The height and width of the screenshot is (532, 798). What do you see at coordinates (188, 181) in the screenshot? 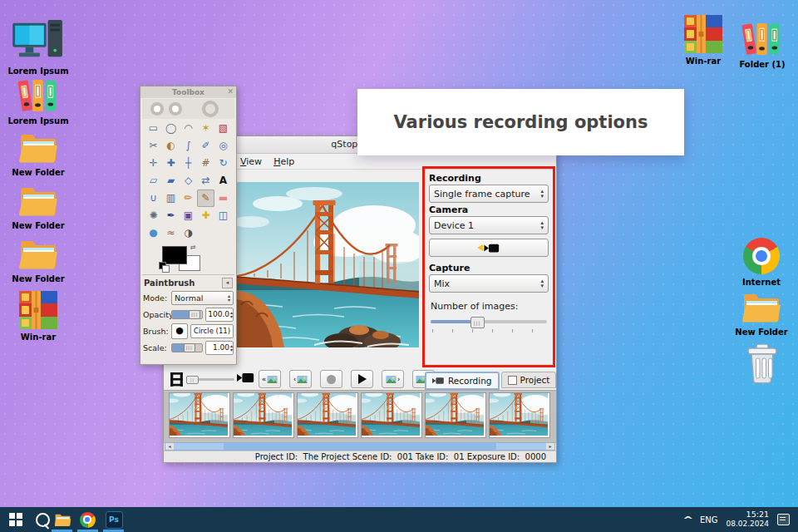
I see `toolbox-grid: ▭◯◠✶▧✂◐∫✐◎✛✚┼#↻▱▰◇⇄A∪▥✏✎▬✺✒▣✚◫●≈◑` at bounding box center [188, 181].